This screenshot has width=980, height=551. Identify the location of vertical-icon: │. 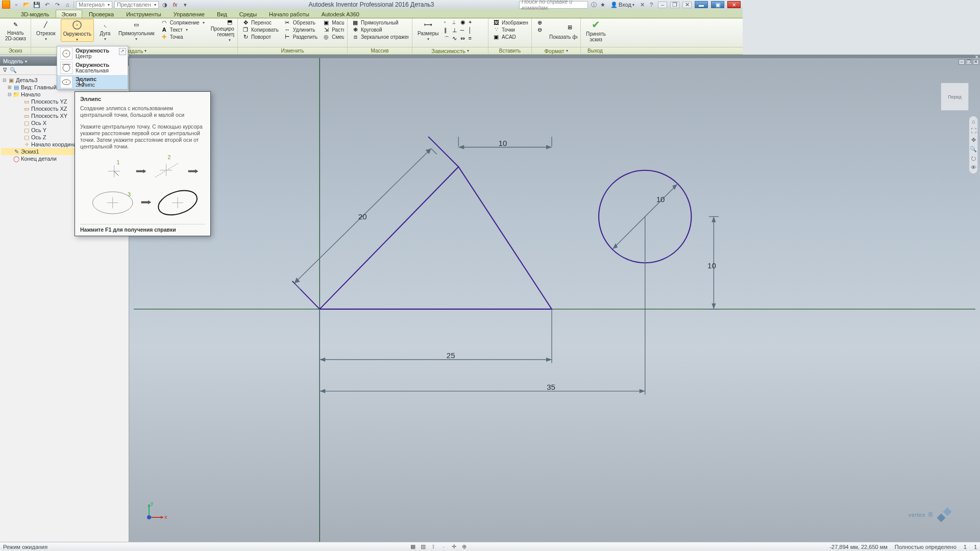
(473, 31).